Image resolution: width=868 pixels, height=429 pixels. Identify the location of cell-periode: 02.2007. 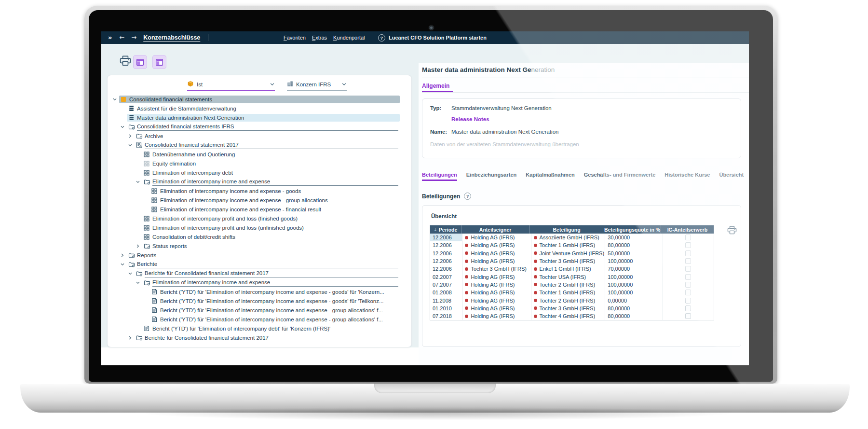
(447, 277).